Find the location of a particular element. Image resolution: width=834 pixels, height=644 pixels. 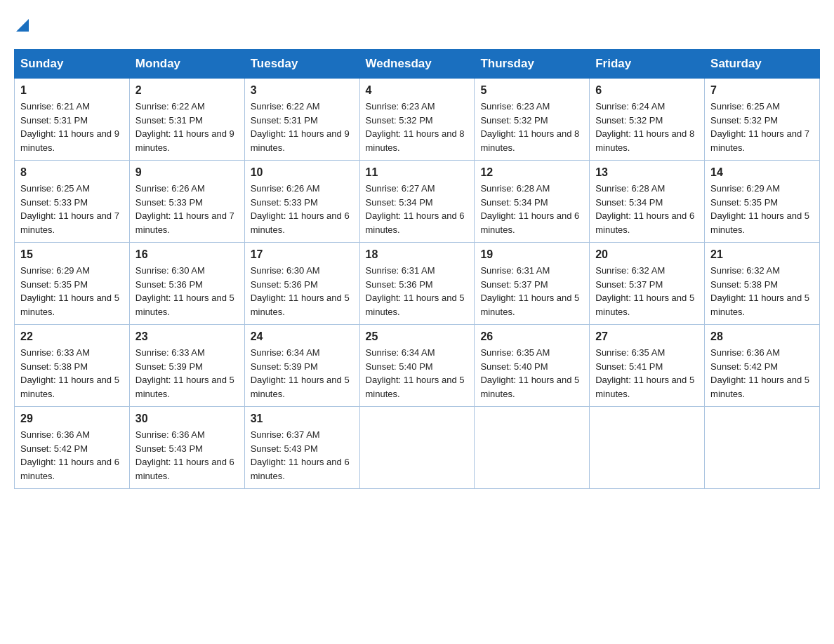

day-info: Sunrise: 6:34 AM Sunset: 5:39 PM Dayligh… is located at coordinates (302, 373).